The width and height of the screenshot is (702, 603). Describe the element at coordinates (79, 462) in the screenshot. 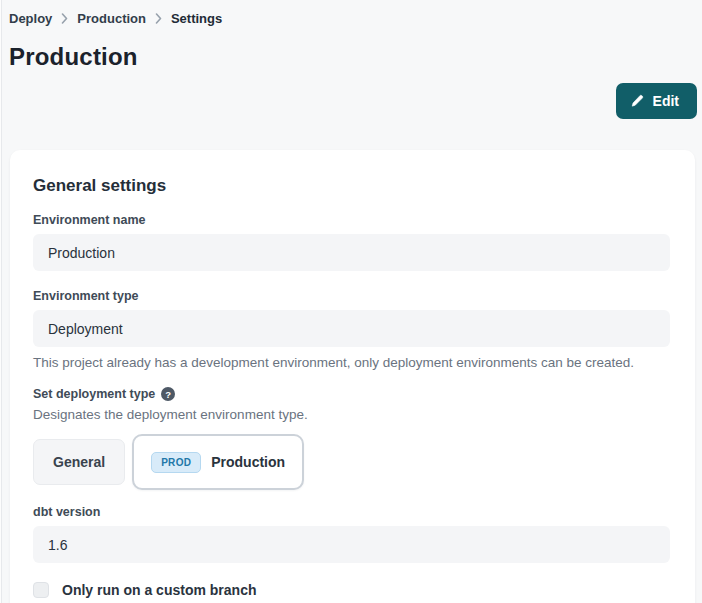

I see `deployment-type-option-general: General` at that location.